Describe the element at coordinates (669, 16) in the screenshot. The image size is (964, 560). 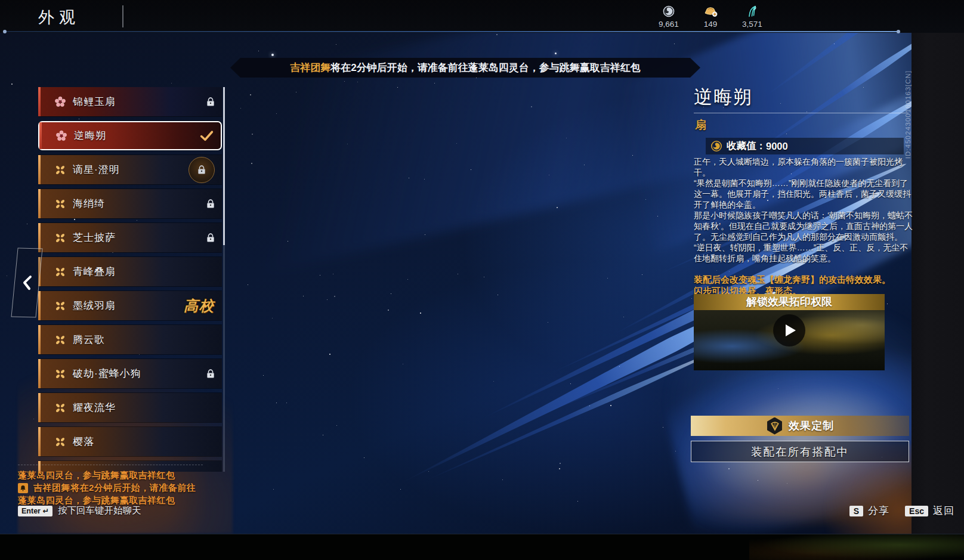
I see `currency-coin: 9,661` at that location.